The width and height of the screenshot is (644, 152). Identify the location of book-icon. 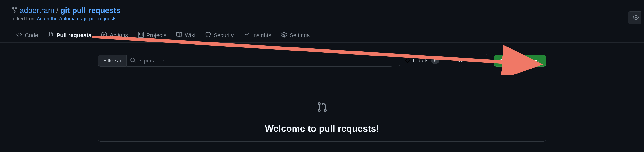
(179, 35).